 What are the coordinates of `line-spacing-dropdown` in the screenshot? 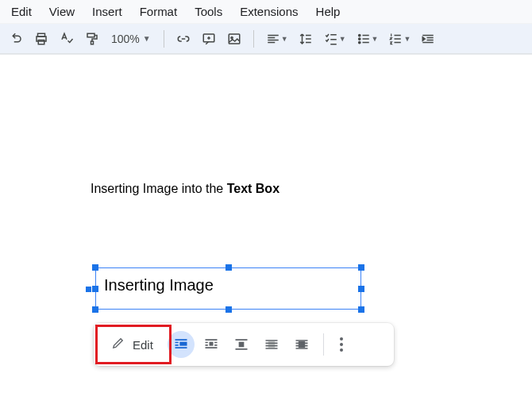 It's located at (306, 39).